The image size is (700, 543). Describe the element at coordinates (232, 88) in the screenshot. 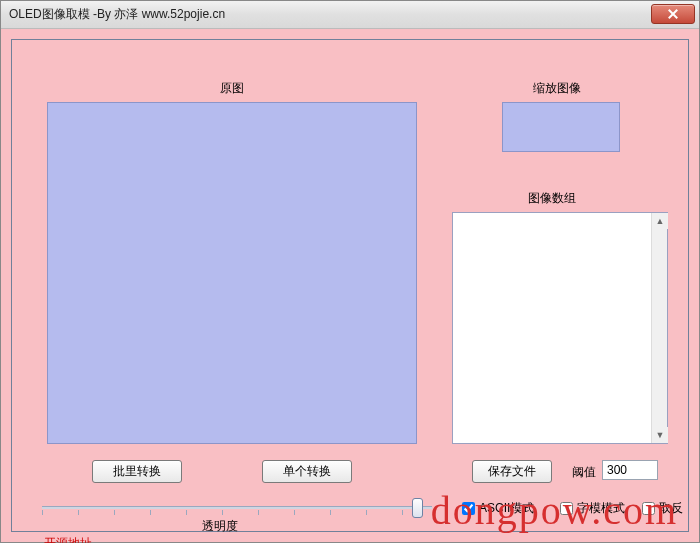

I see `original-image-label: 原图` at that location.